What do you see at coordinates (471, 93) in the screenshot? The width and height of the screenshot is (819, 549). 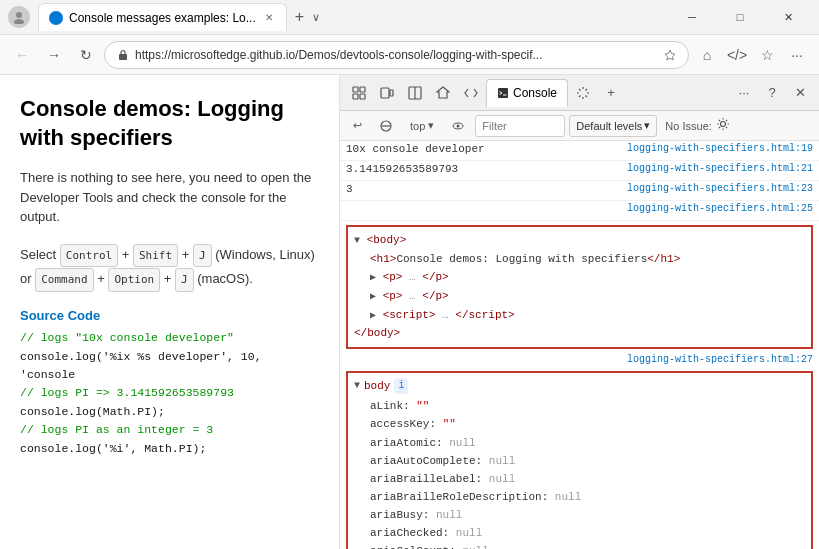 I see `sources-button` at bounding box center [471, 93].